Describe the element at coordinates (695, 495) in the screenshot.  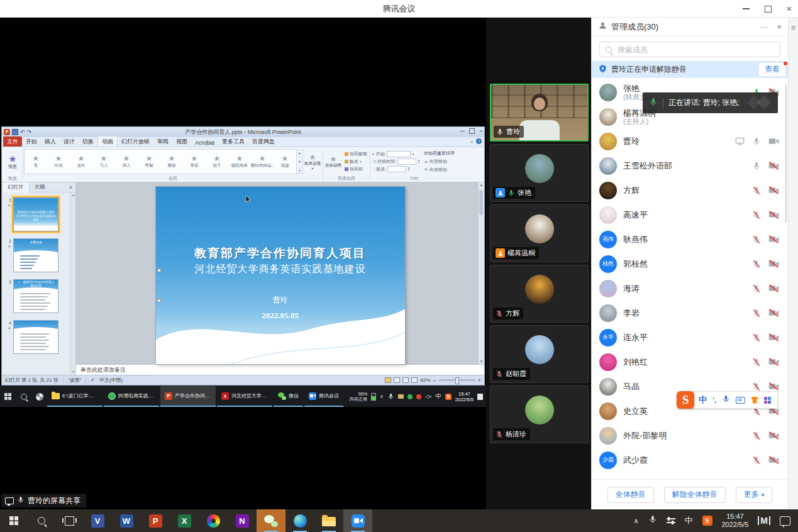
I see `unmute-all-button: 解除全体静音` at that location.